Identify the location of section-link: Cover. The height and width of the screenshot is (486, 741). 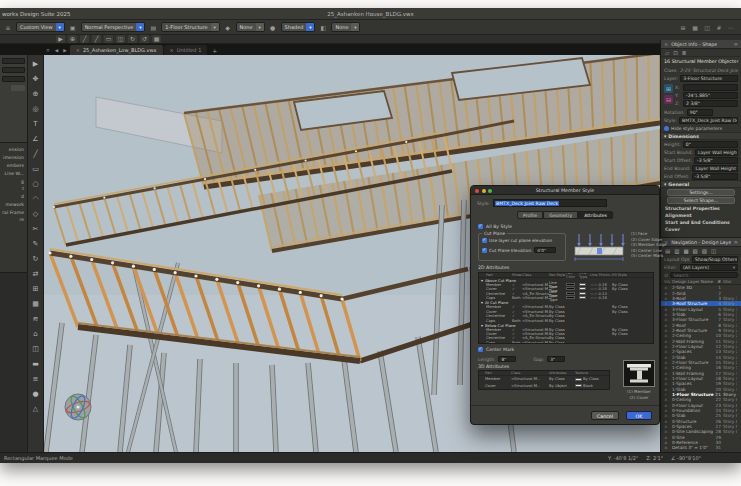
(701, 230).